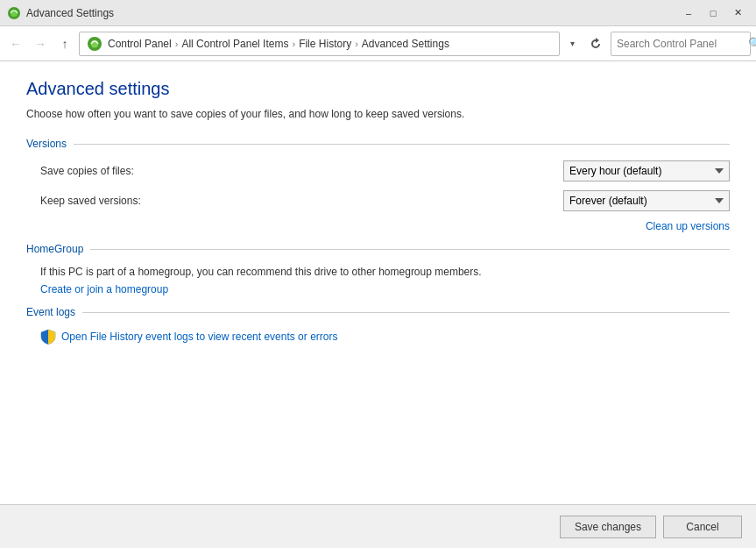  Describe the element at coordinates (646, 201) in the screenshot. I see `keep-versions-select: 1 month 3 months 6 months 9 months 1 yea…` at that location.